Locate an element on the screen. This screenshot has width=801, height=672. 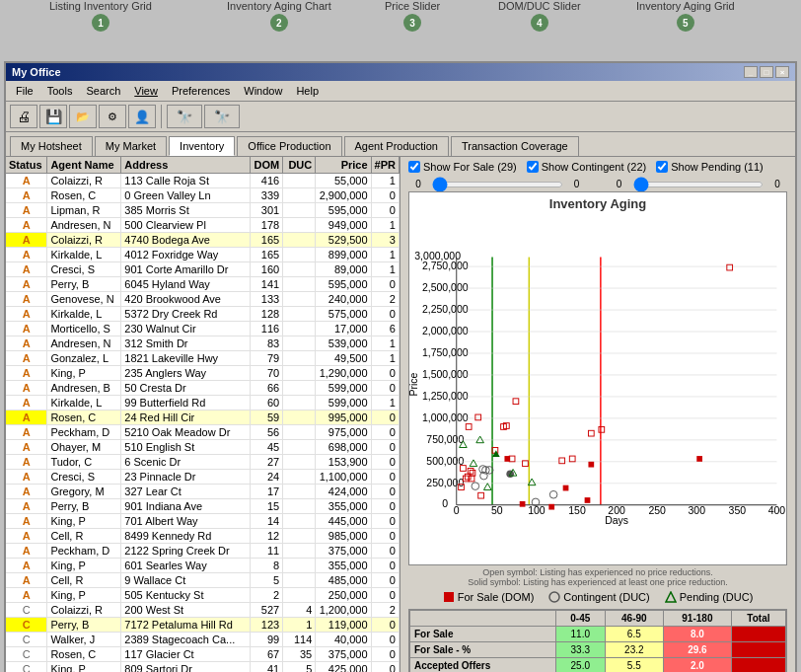
table-row: A Peckham, D 5210 Oak Meadow Dr 56 975,0… is located at coordinates (203, 432).